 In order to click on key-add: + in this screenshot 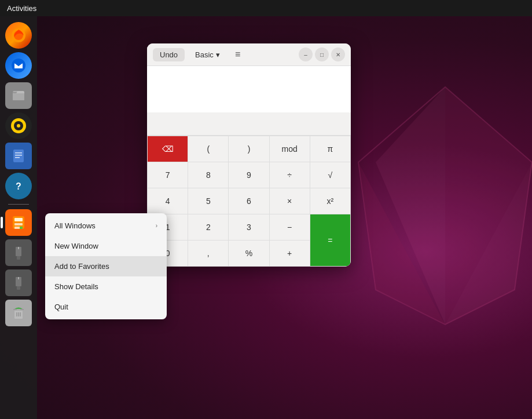, I will do `click(289, 253)`.